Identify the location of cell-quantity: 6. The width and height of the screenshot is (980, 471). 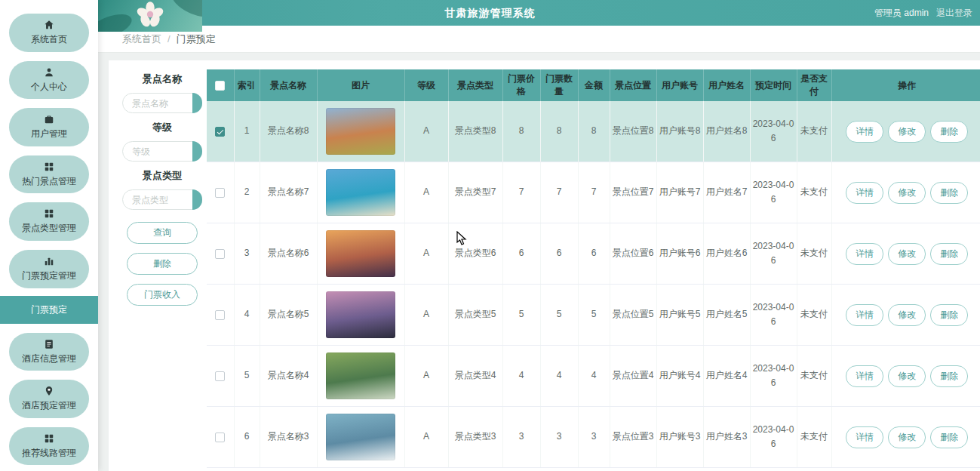
(559, 254).